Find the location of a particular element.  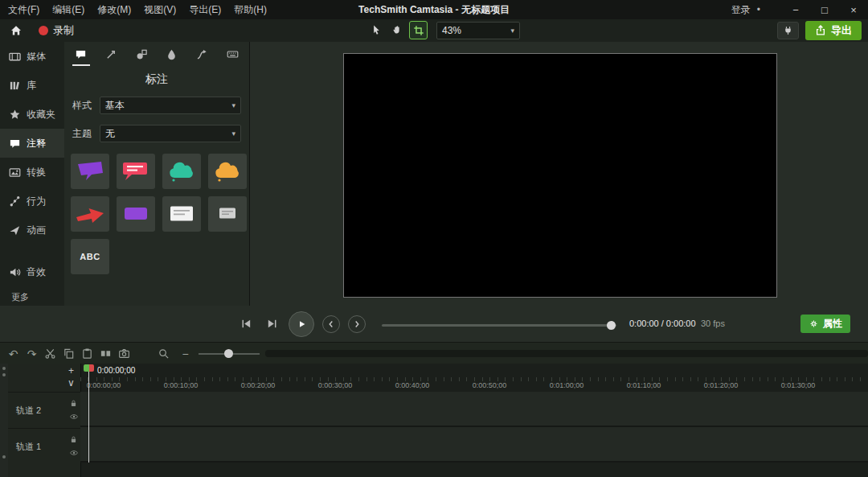

edit-cursor-button is located at coordinates (375, 31).